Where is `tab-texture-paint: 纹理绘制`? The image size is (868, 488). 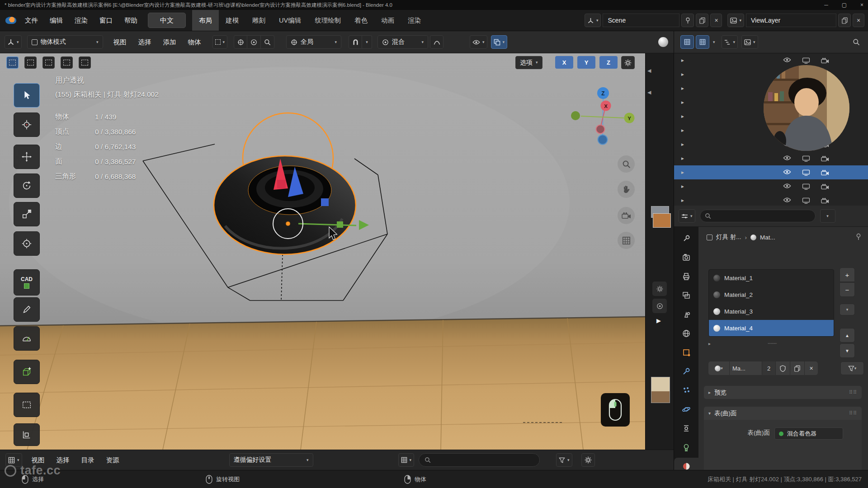
tab-texture-paint: 纹理绘制 is located at coordinates (328, 20).